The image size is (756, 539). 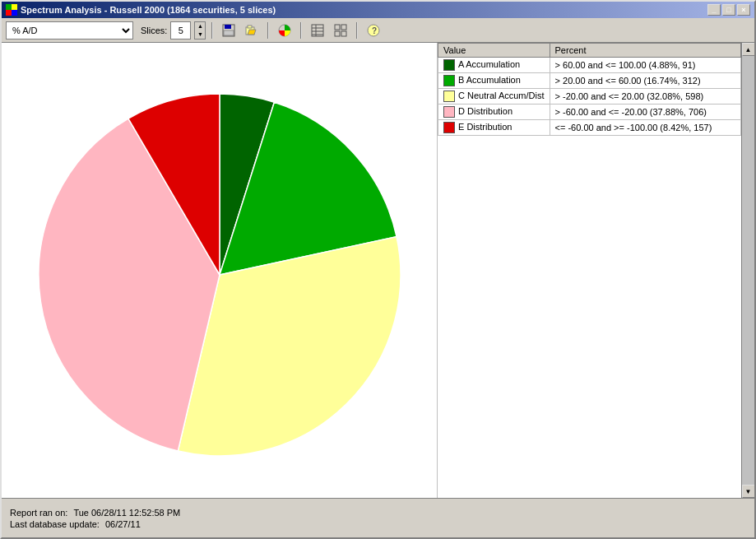 I want to click on close-button: ×, so click(x=744, y=10).